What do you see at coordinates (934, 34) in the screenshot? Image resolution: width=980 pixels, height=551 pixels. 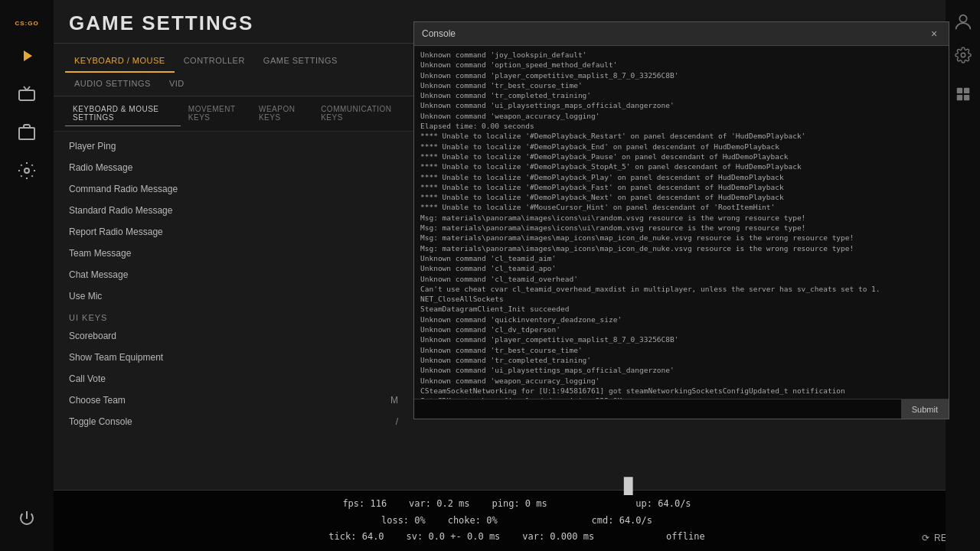 I see `console-close-button: ×` at bounding box center [934, 34].